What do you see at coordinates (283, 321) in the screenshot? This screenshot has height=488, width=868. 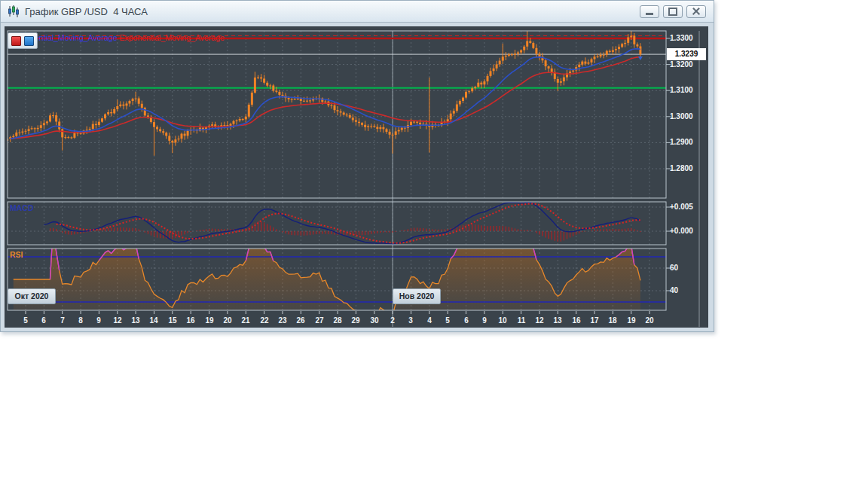 I see `x-axis-date-label: 23` at bounding box center [283, 321].